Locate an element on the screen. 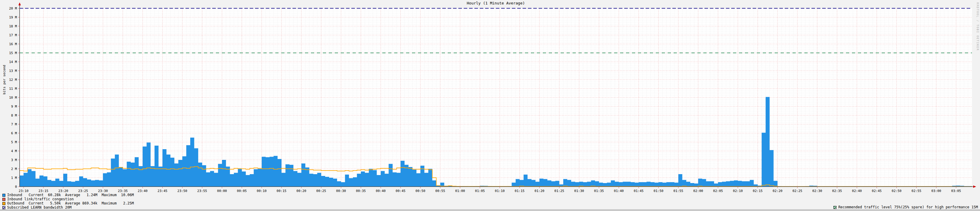 Image resolution: width=980 pixels, height=211 pixels. x-tick-label: 00:35 is located at coordinates (361, 191).